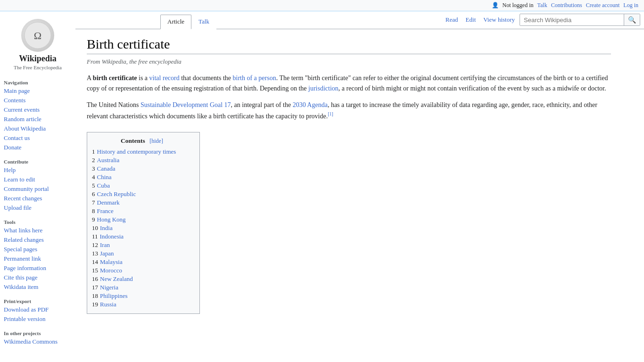 The image size is (644, 362). What do you see at coordinates (38, 180) in the screenshot?
I see `sidebar-item-learn-edit: Learn to edit` at bounding box center [38, 180].